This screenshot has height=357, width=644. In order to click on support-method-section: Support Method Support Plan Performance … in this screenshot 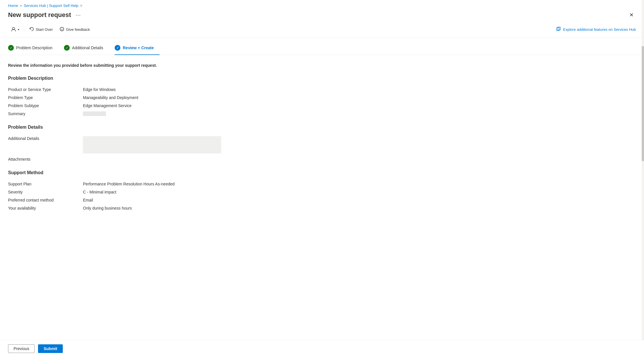, I will do `click(158, 191)`.